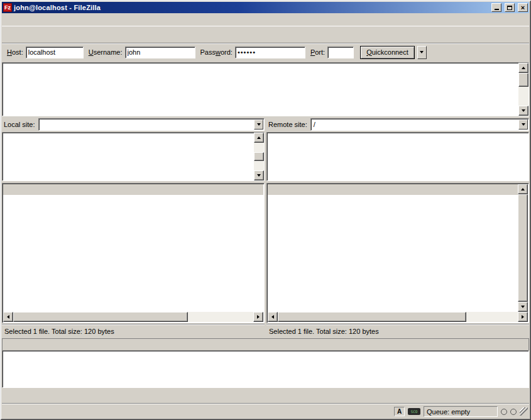  I want to click on remote-directory-tree, so click(398, 157).